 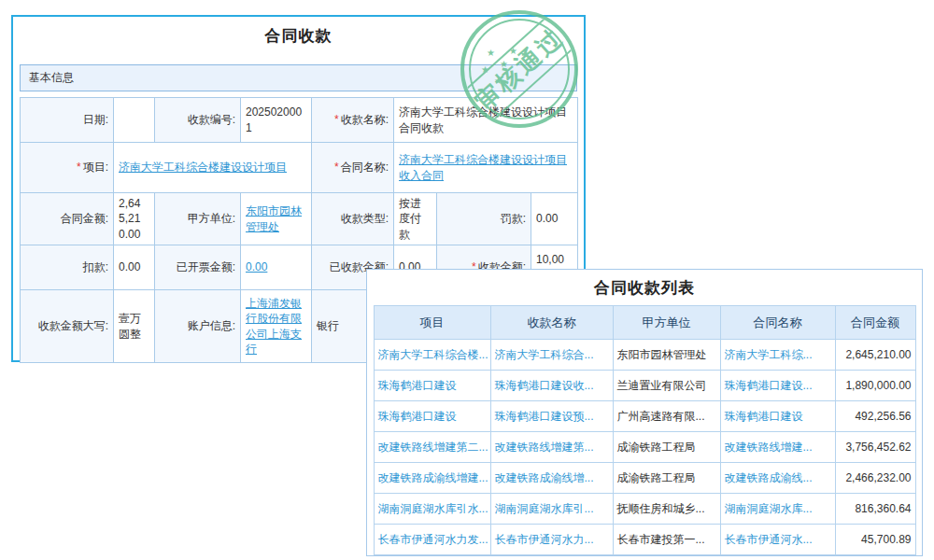 I want to click on table-row: 改建铁路线增建第二... 改建铁路线增建第... 成渝铁路工程局 改建铁路线增建…, so click(x=644, y=448).